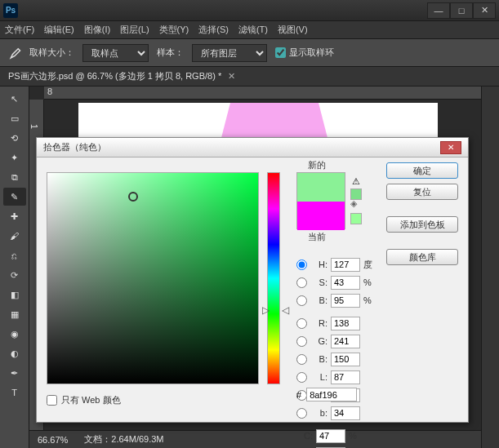 The width and height of the screenshot is (499, 448). Describe the element at coordinates (302, 300) in the screenshot. I see `radio-b` at that location.